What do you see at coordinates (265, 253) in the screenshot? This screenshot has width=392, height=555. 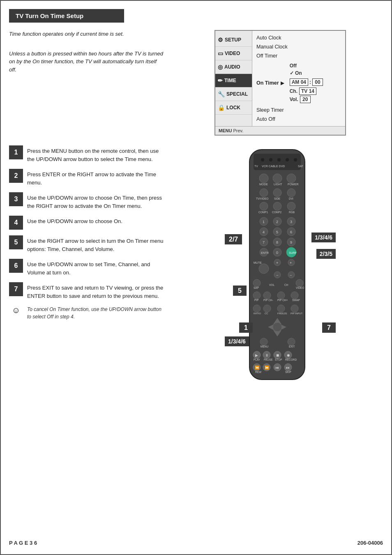 I see `svg-text: ENTR` at bounding box center [265, 253].